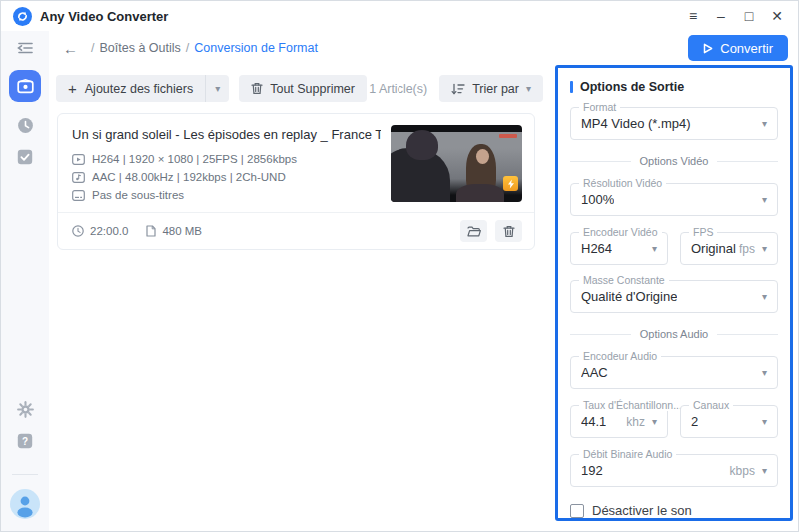  What do you see at coordinates (674, 124) in the screenshot?
I see `format-select: Format MP4 Video (*.mp4) ▾` at bounding box center [674, 124].